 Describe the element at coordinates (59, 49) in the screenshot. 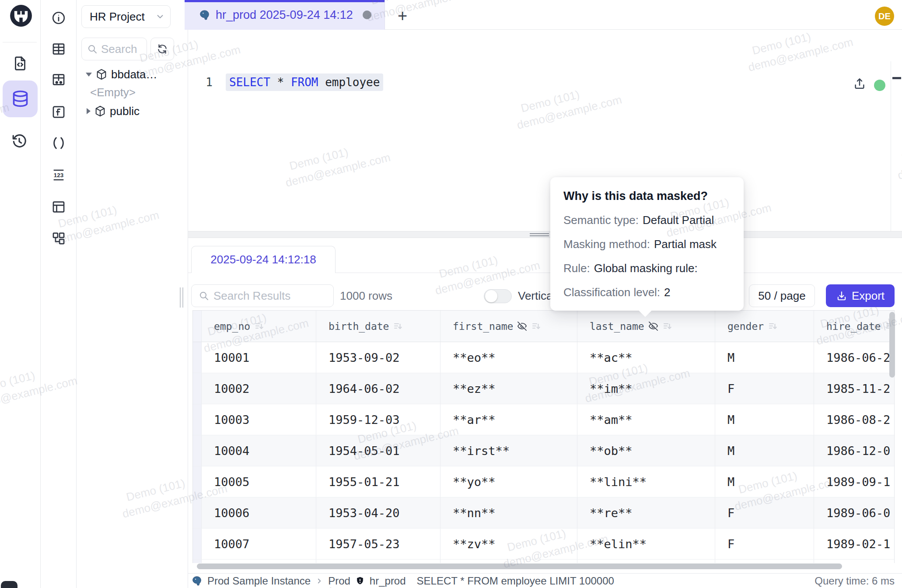

I see `tables-icon` at that location.